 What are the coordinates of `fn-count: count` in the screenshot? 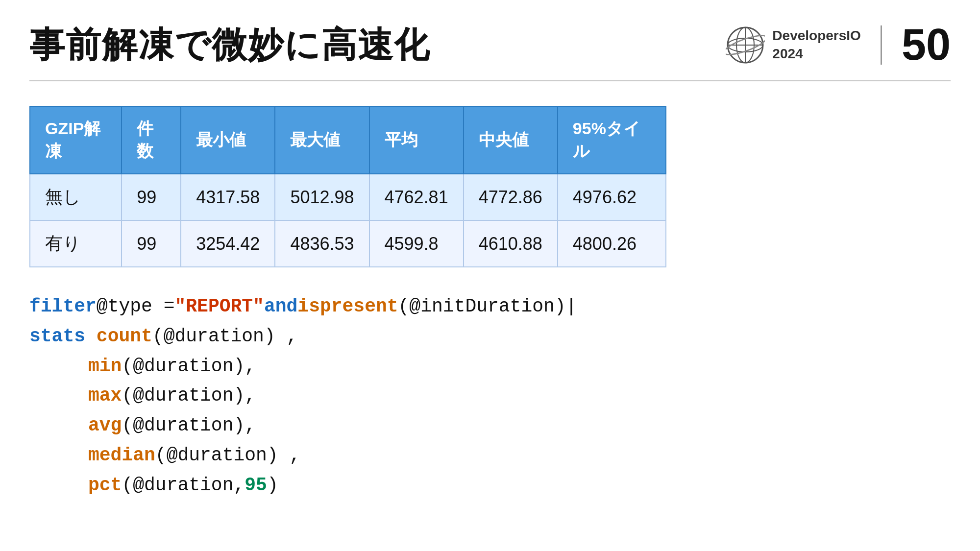 It's located at (124, 337).